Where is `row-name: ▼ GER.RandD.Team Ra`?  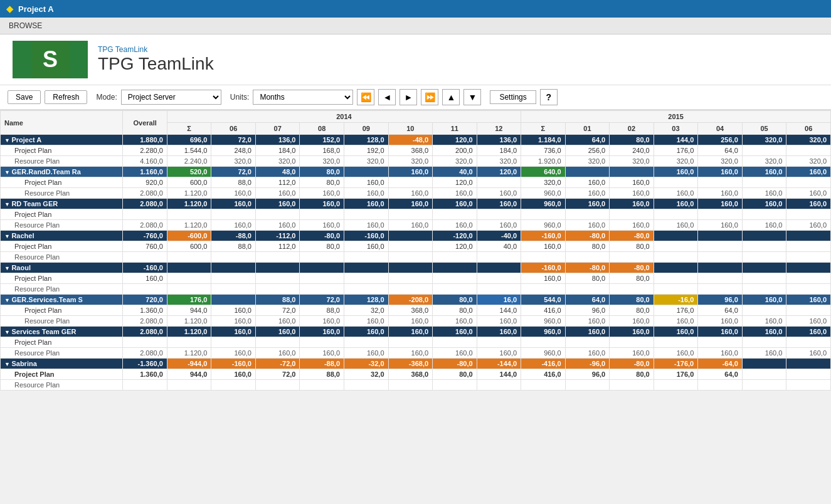 row-name: ▼ GER.RandD.Team Ra is located at coordinates (61, 172).